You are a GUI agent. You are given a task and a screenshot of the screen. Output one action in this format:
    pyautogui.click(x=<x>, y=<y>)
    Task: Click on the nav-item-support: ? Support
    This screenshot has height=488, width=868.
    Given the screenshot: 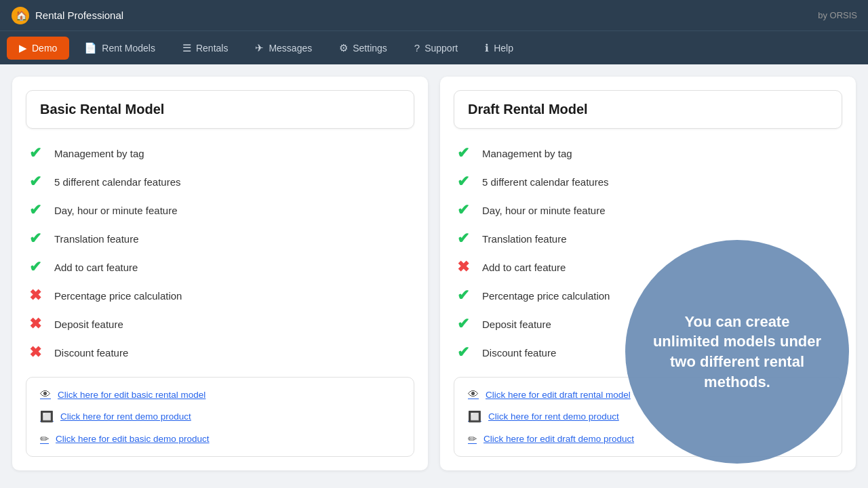 What is the action you would take?
    pyautogui.click(x=436, y=47)
    